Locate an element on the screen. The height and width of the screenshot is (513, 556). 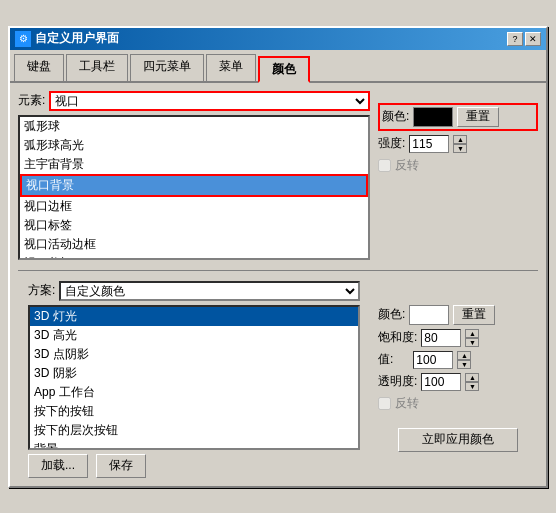
opacity-input is located at coordinates (441, 382).